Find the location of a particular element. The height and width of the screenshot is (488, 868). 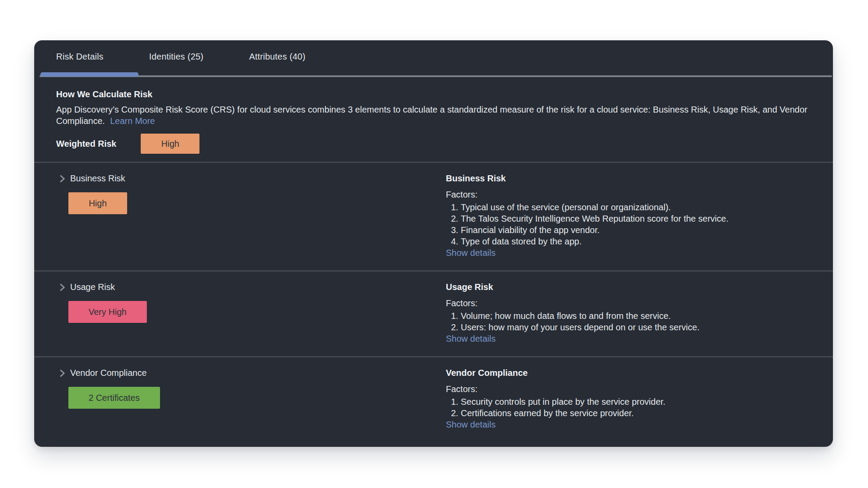

business-risk-badge: High is located at coordinates (98, 203).